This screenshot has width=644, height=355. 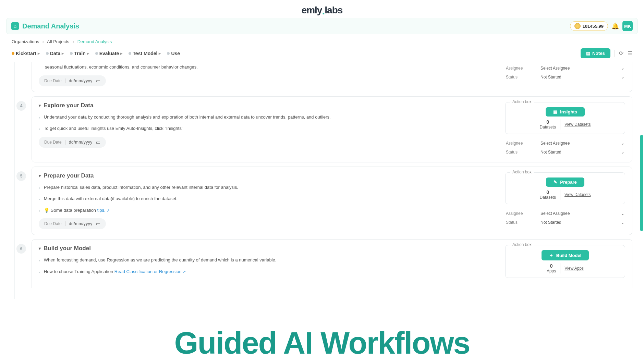 What do you see at coordinates (95, 42) in the screenshot?
I see `breadcrumb-current: Demand Analysis` at bounding box center [95, 42].